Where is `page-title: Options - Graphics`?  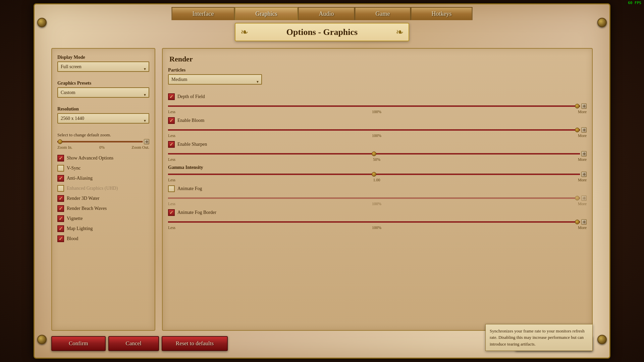 page-title: Options - Graphics is located at coordinates (322, 32).